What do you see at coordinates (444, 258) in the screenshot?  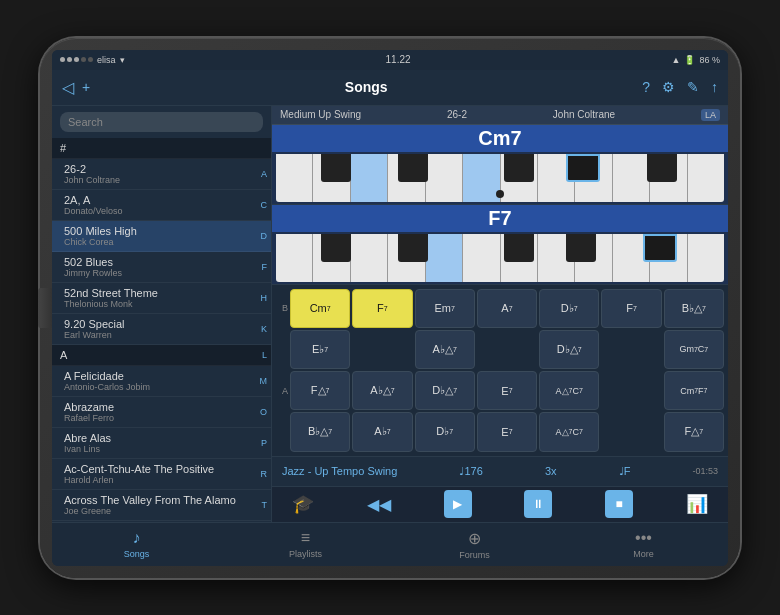 I see `piano-key-white-active` at bounding box center [444, 258].